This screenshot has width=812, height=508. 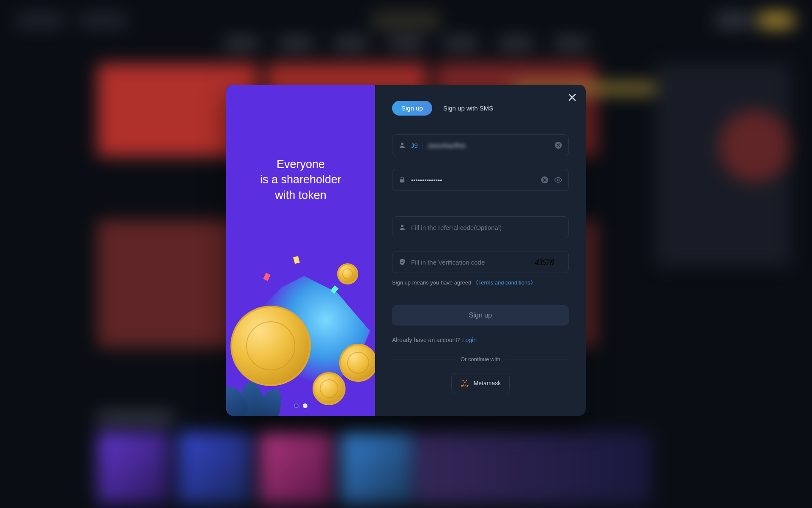 What do you see at coordinates (480, 340) in the screenshot?
I see `have-account-row: Already have an account? Login` at bounding box center [480, 340].